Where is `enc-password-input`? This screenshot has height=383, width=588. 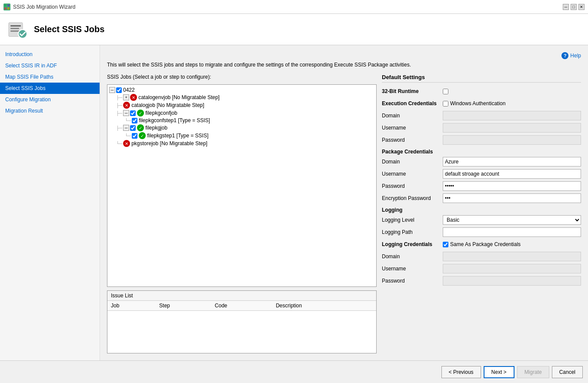 enc-password-input is located at coordinates (512, 198).